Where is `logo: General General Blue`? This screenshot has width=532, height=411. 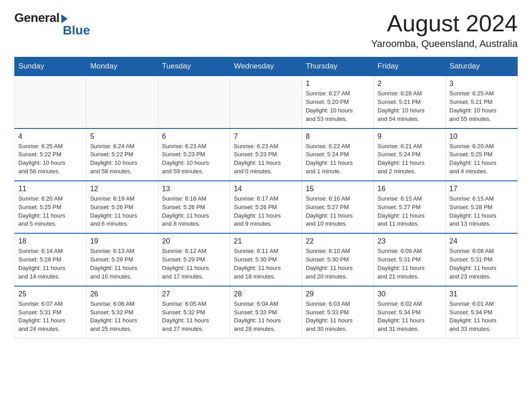
logo: General General Blue is located at coordinates (52, 24).